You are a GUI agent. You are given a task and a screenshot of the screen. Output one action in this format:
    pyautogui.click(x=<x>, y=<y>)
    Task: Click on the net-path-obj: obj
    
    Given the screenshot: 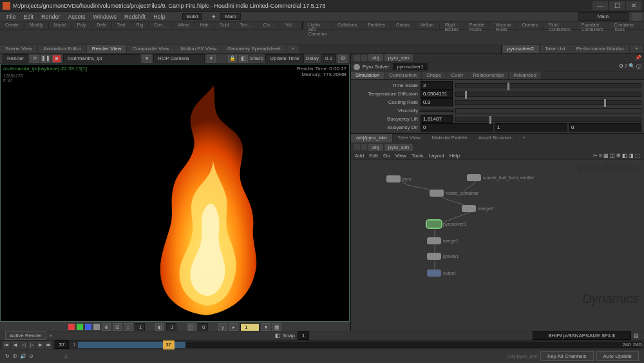 What is the action you would take?
    pyautogui.click(x=376, y=147)
    